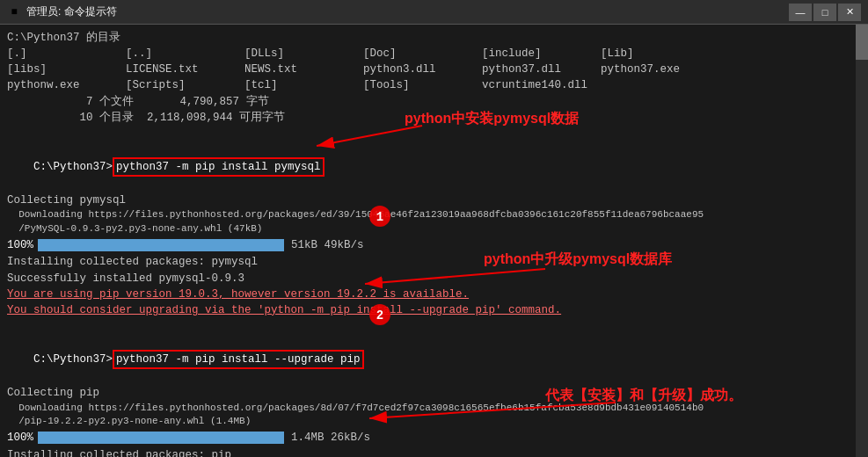 The height and width of the screenshot is (457, 868). Describe the element at coordinates (434, 294) in the screenshot. I see `warning1: You are using pip version 19.0.3, howeve…` at that location.